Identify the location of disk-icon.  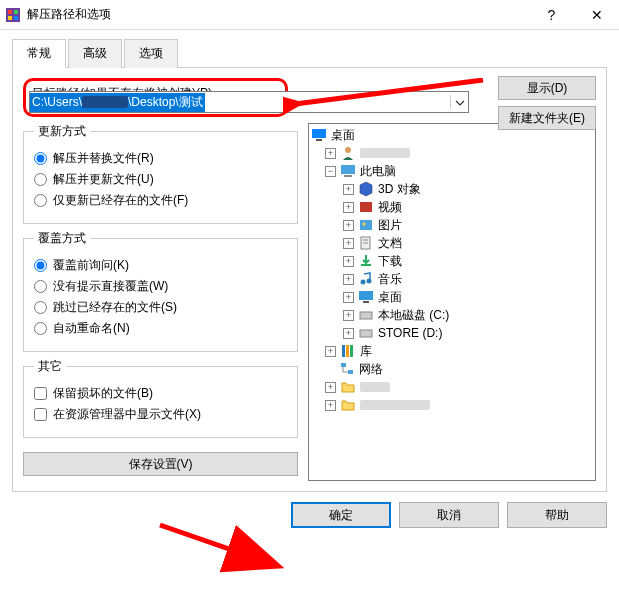
(366, 333).